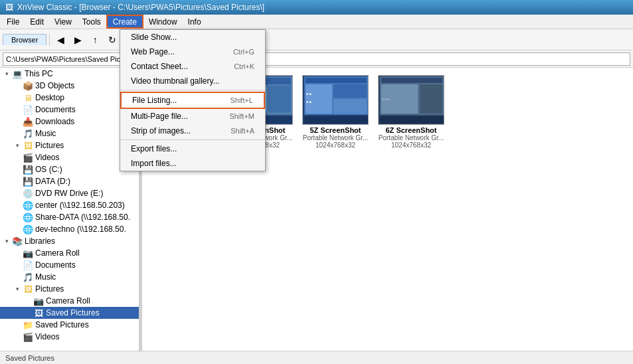 The width and height of the screenshot is (633, 364). Describe the element at coordinates (82, 217) in the screenshot. I see `tree-label-sharedata: Share-DATA (\\192.168.50.` at that location.